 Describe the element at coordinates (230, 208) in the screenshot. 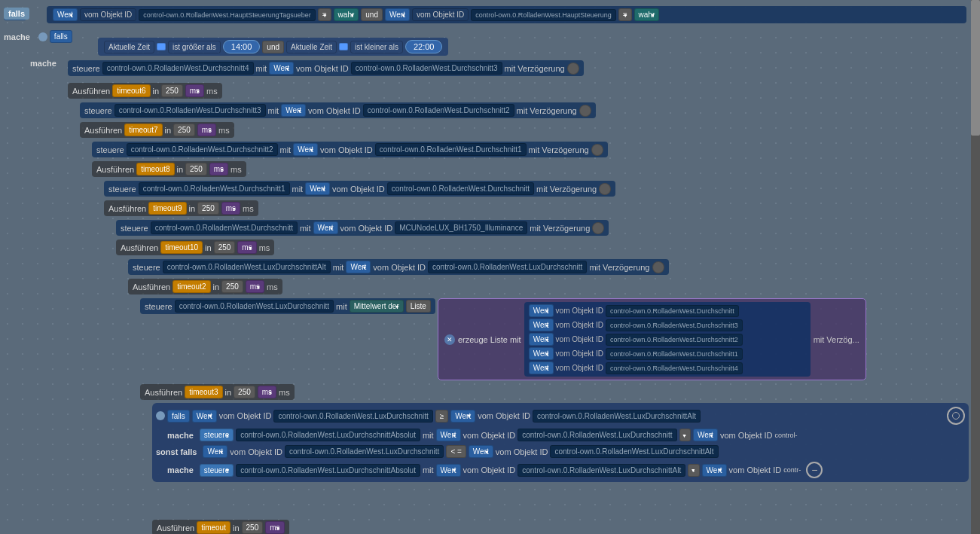

I see `ms-dd-4: ms` at that location.